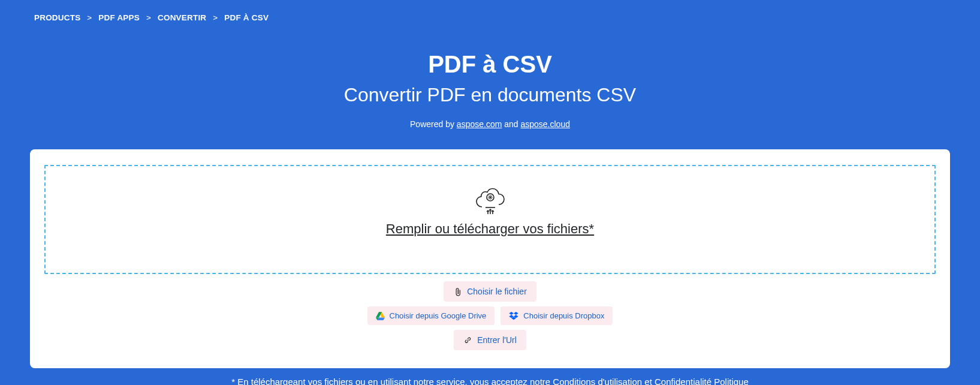 The height and width of the screenshot is (385, 980). What do you see at coordinates (490, 201) in the screenshot?
I see `cloud-upload-icon` at bounding box center [490, 201].